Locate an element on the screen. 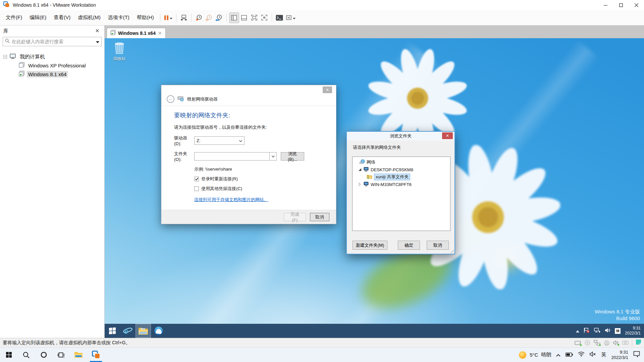 This screenshot has width=644, height=362. statusbar-separator is located at coordinates (632, 343).